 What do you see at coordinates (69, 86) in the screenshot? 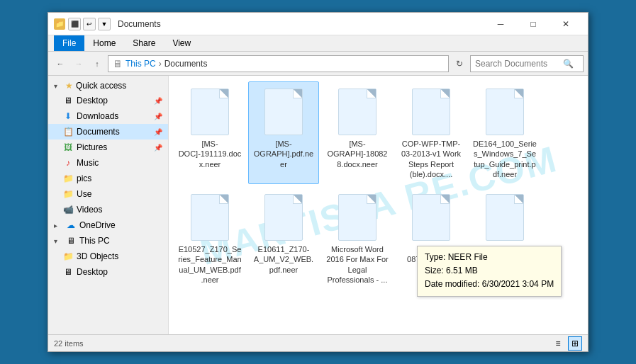
I see `star-icon: ★` at bounding box center [69, 86].